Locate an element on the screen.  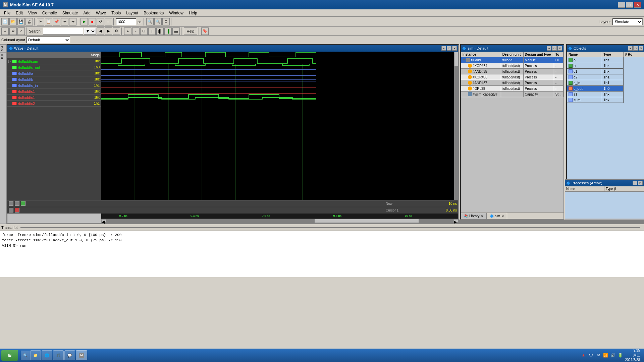
taskbar-item-modelsim: M is located at coordinates (82, 355).